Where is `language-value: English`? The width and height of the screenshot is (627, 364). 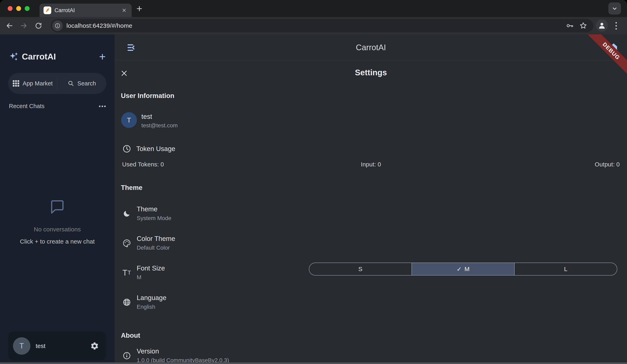
language-value: English is located at coordinates (152, 307).